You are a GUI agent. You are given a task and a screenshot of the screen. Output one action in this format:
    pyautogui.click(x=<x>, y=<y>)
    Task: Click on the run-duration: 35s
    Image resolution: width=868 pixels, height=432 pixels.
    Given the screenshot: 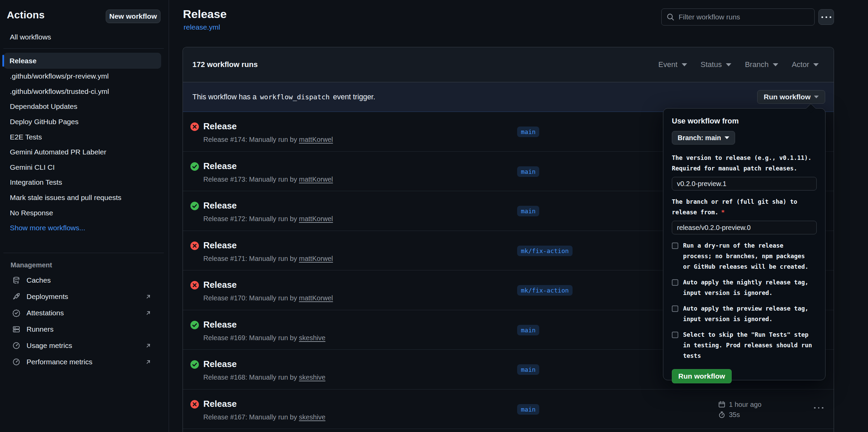 What is the action you would take?
    pyautogui.click(x=734, y=415)
    